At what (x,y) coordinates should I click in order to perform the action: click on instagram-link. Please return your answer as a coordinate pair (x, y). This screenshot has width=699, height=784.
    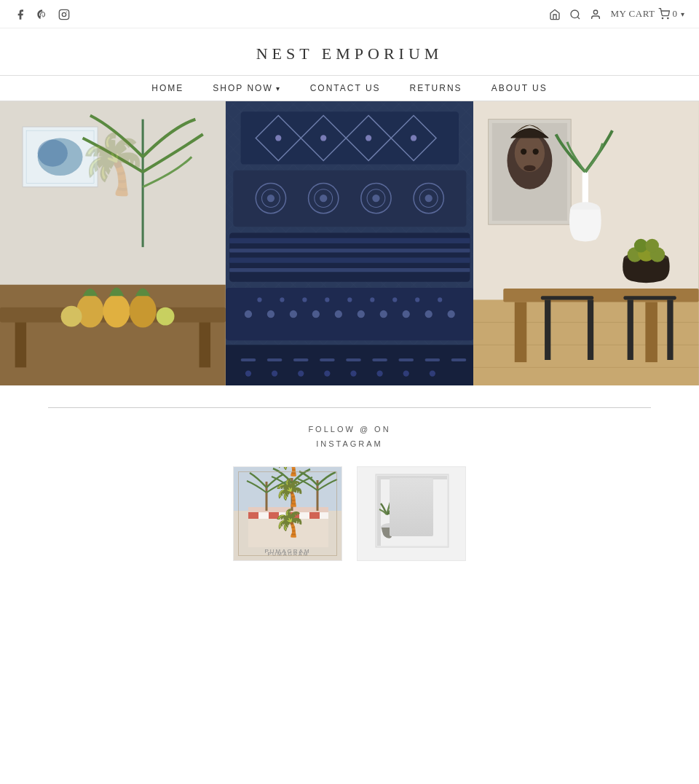
    Looking at the image, I should click on (64, 14).